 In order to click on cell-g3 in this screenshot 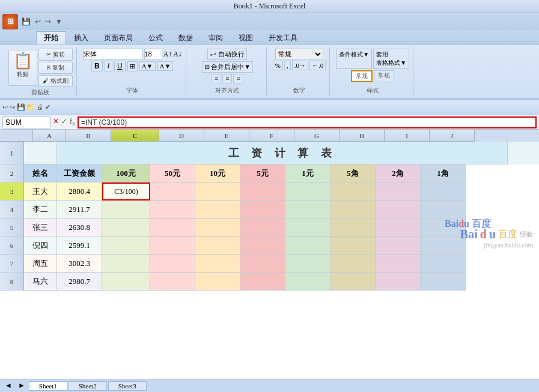, I will do `click(308, 191)`.